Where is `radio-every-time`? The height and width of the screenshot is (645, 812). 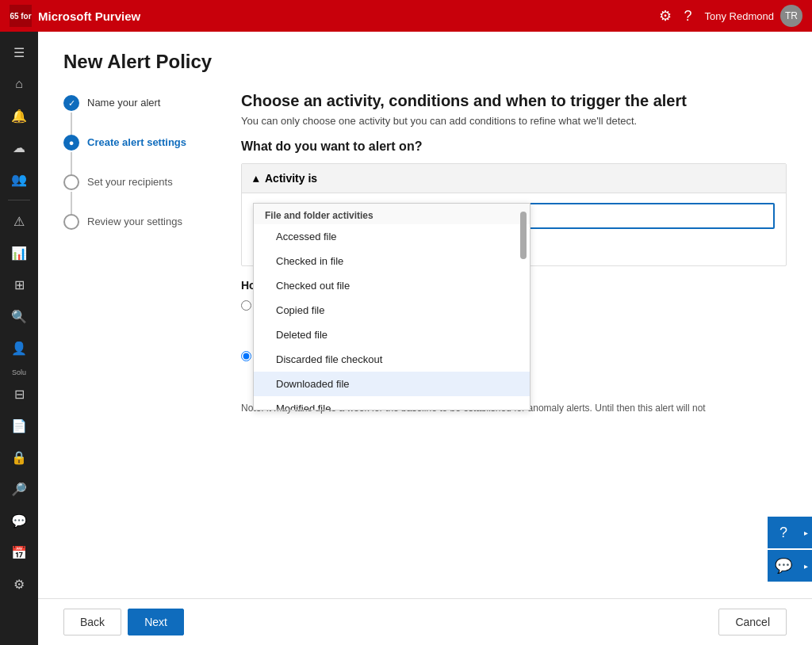 radio-every-time is located at coordinates (246, 306).